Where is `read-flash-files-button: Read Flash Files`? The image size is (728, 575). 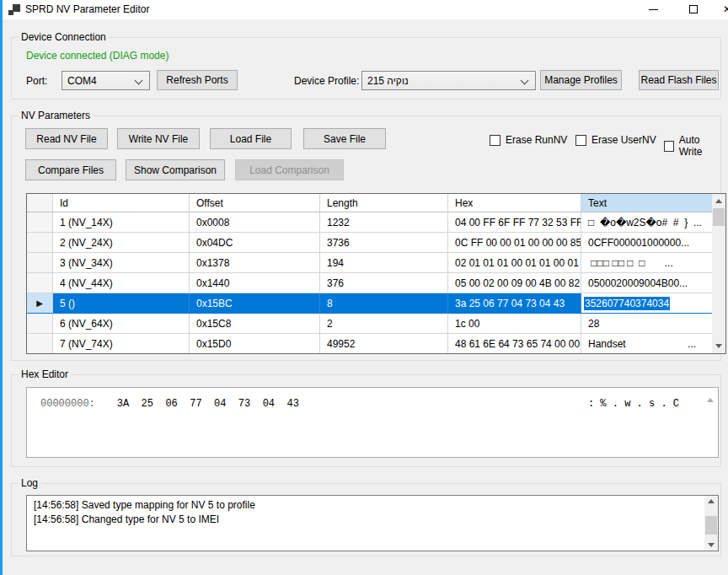 read-flash-files-button: Read Flash Files is located at coordinates (679, 80).